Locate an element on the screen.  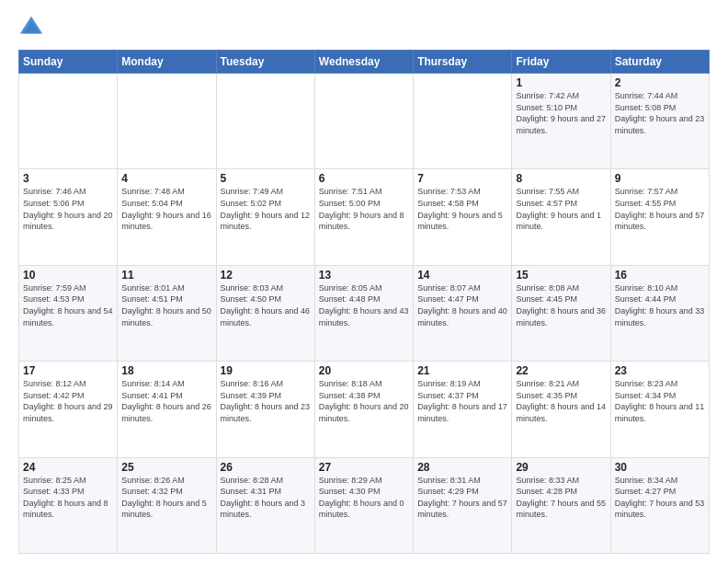
day-number: 11 is located at coordinates (166, 275).